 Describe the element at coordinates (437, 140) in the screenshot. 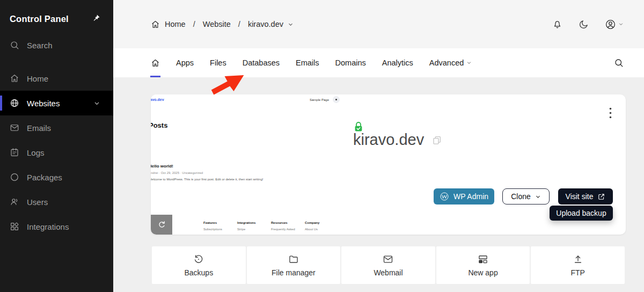

I see `copy-domain-button` at that location.